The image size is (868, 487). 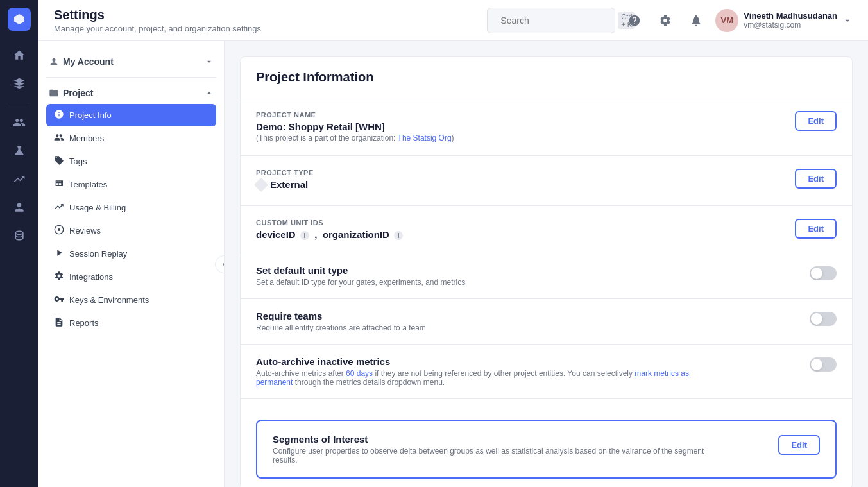 What do you see at coordinates (497, 456) in the screenshot?
I see `segments-desc: Configure user properties to observe del…` at bounding box center [497, 456].